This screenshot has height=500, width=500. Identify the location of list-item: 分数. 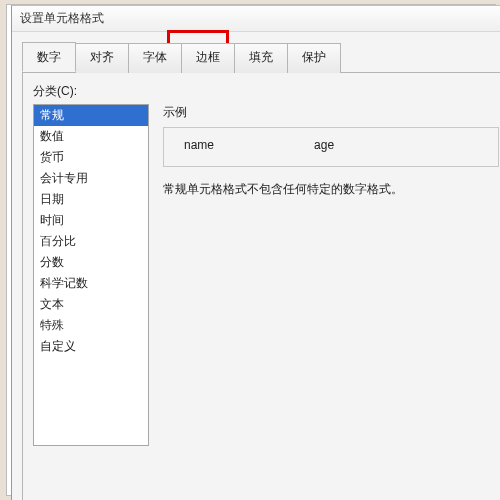
(91, 262).